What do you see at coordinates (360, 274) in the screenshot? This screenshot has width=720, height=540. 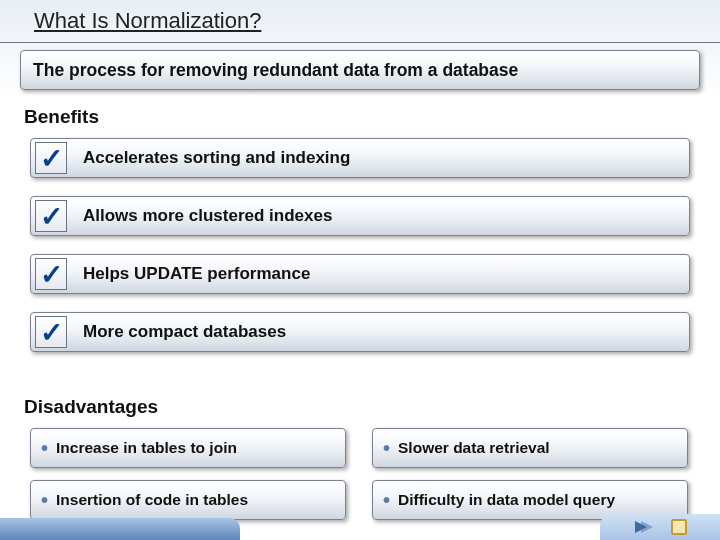 I see `benefit-item: ✓ Helps UPDATE performance` at bounding box center [360, 274].